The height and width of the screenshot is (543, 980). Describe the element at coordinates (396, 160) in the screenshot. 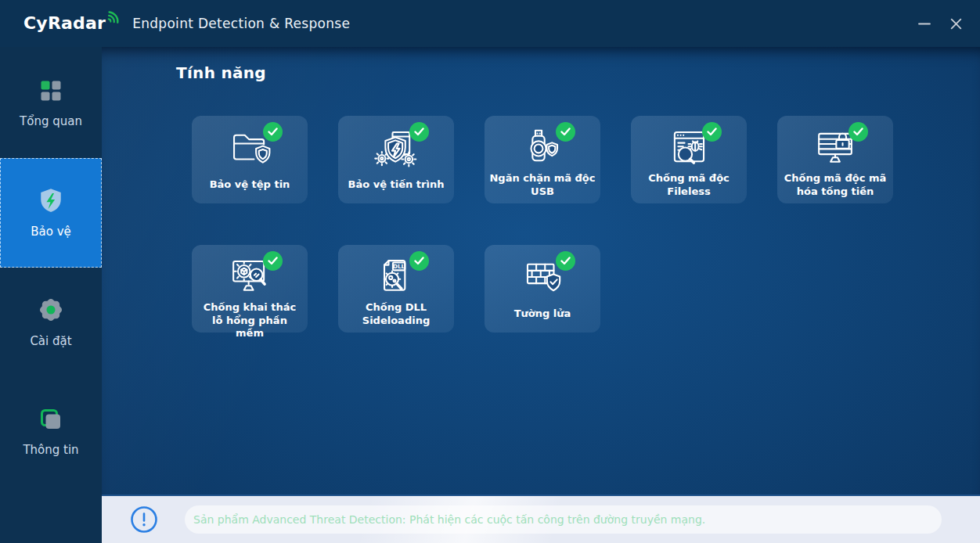

I see `feature-card-process-protection: Bảo vệ tiến trình` at that location.